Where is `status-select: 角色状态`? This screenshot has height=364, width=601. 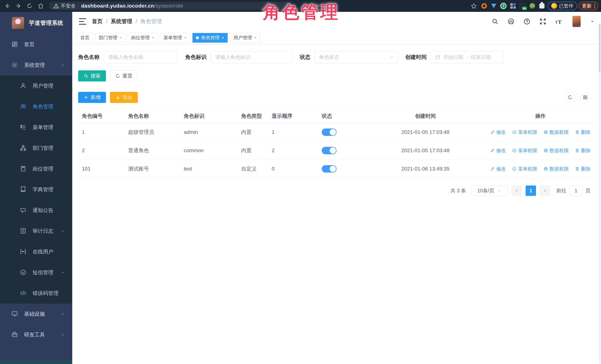
status-select: 角色状态 is located at coordinates (356, 57).